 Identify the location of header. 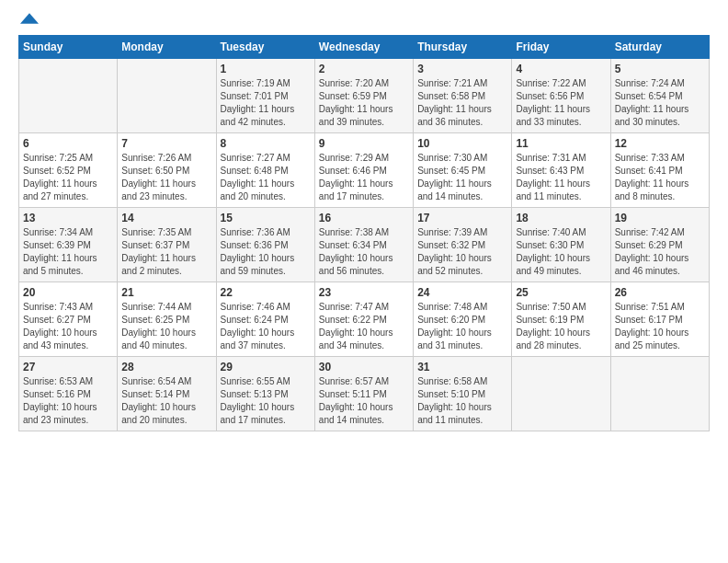
(364, 19).